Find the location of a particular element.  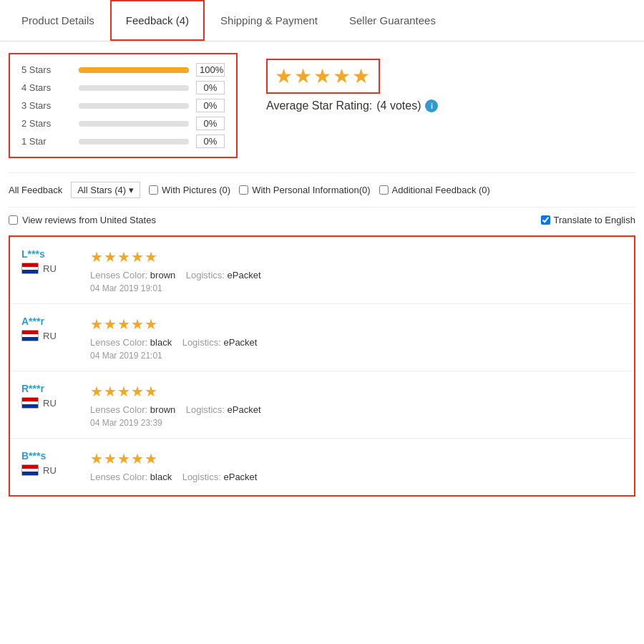

review-item: R***r RU ★★★★★ Lenses Color: brown Logis… is located at coordinates (322, 405).